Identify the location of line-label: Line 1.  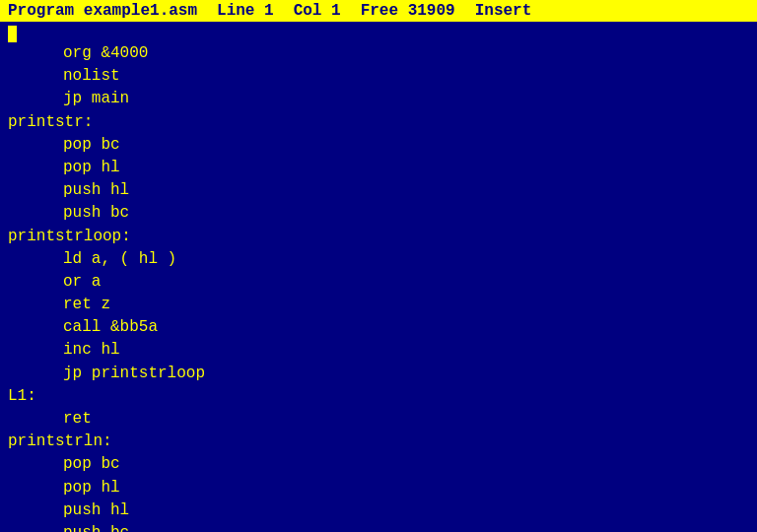
(245, 11).